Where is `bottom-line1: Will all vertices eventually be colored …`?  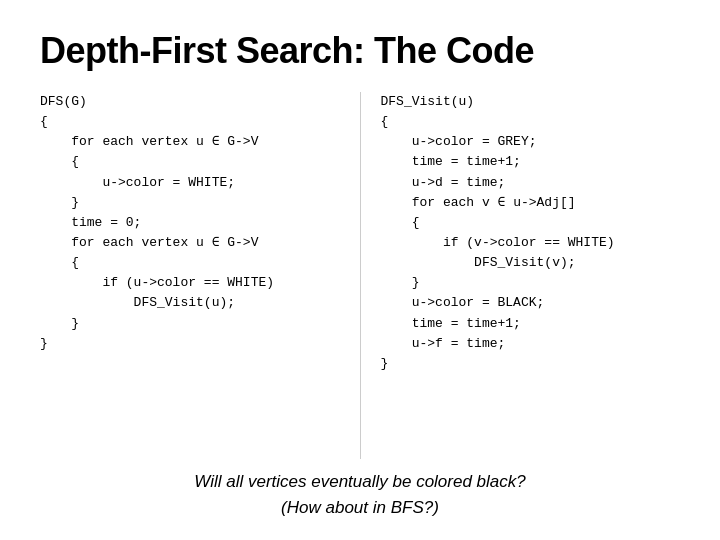 bottom-line1: Will all vertices eventually be colored … is located at coordinates (360, 482).